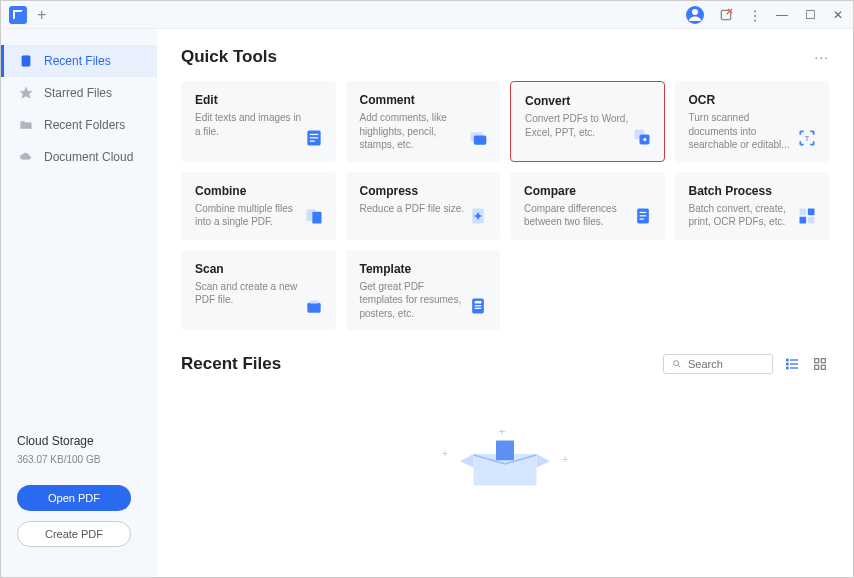  What do you see at coordinates (752, 122) in the screenshot?
I see `tool-card-ocr: OCR Turn scanned documents into searchab…` at bounding box center [752, 122].